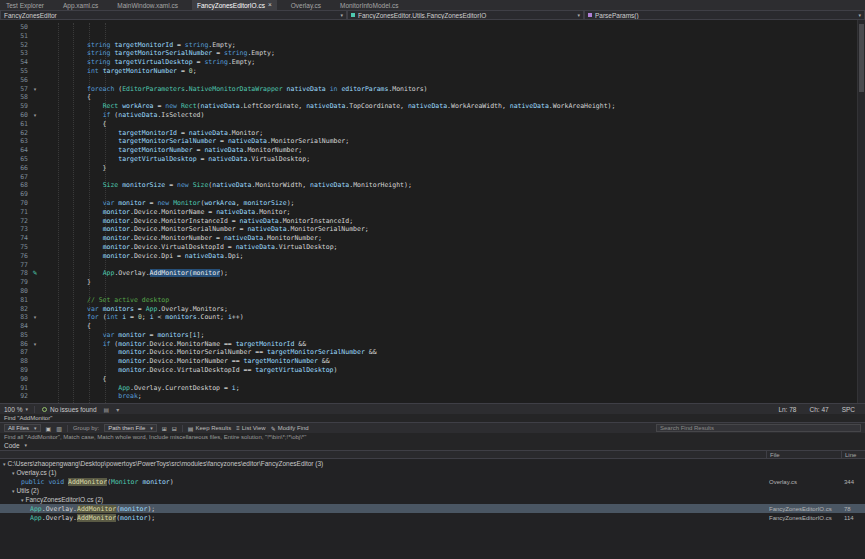 The width and height of the screenshot is (865, 559). I want to click on tab-overlay-cs: Overlay.cs, so click(306, 5).